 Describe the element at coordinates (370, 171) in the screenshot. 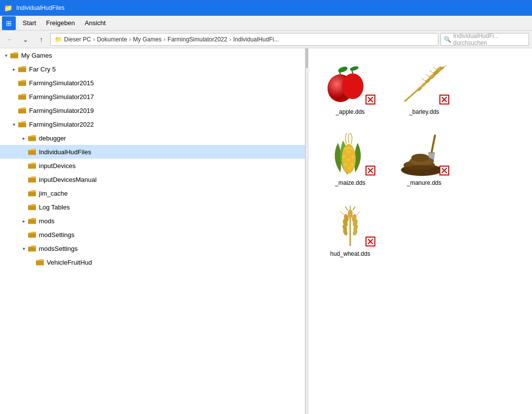

I see `file-badge-maize` at that location.